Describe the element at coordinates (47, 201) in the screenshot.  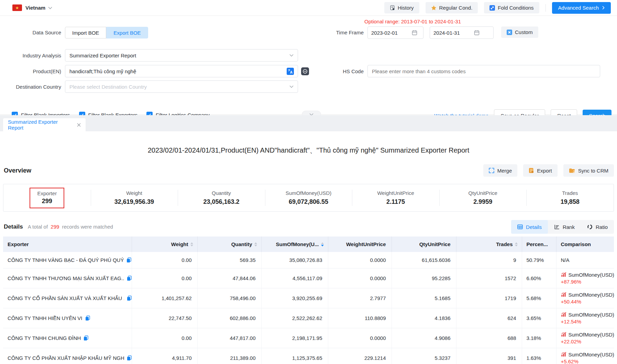
I see `stat-value: 299` at that location.